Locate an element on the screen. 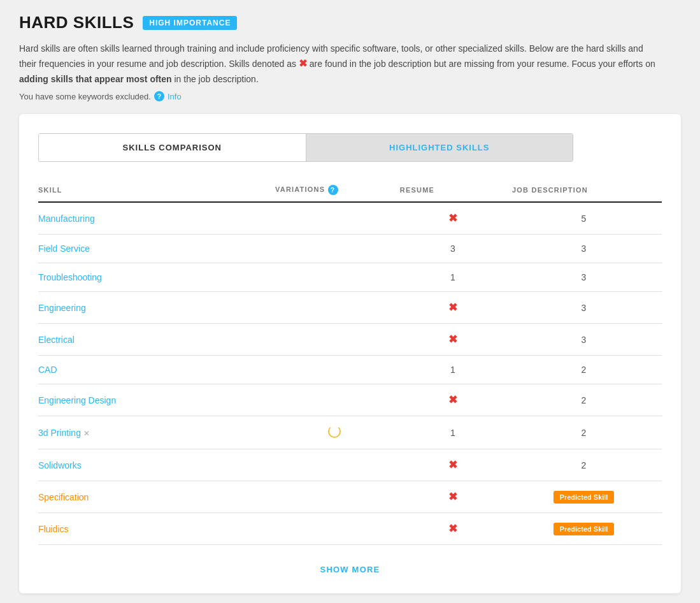  info-line: You have some keywords excluded. ? Info is located at coordinates (350, 96).